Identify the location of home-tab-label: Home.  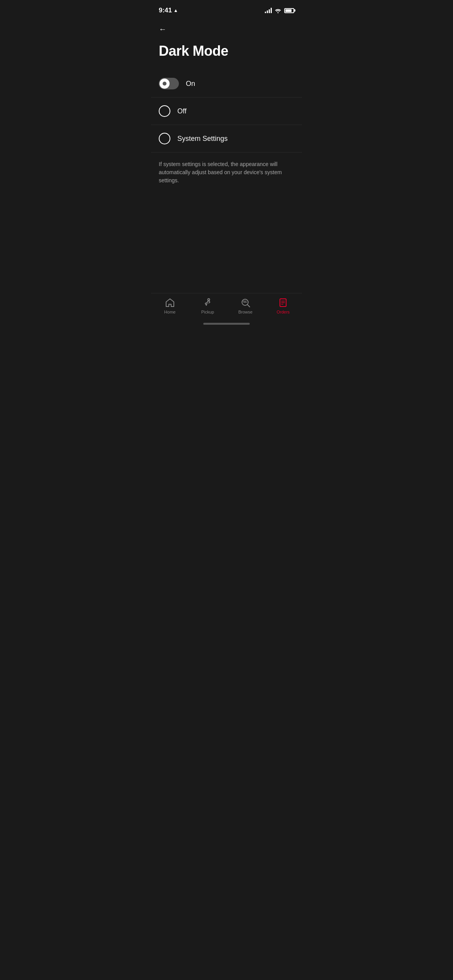
(170, 312).